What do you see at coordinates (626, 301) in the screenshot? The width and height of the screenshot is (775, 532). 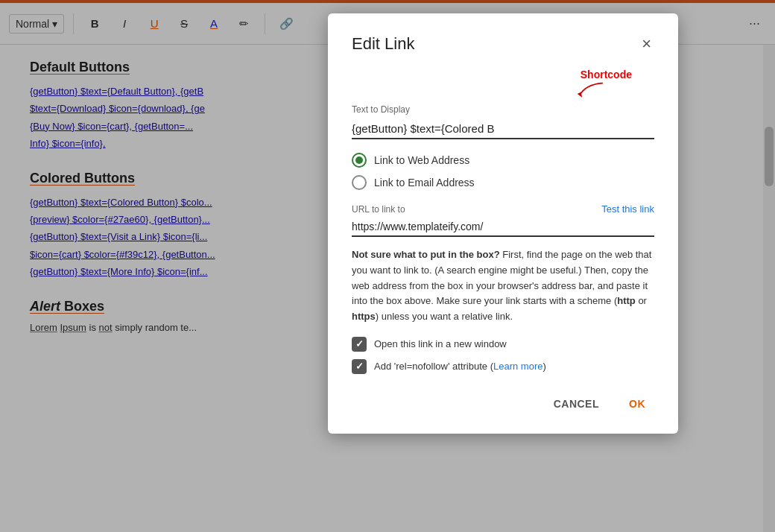 I see `hint-http: http` at bounding box center [626, 301].